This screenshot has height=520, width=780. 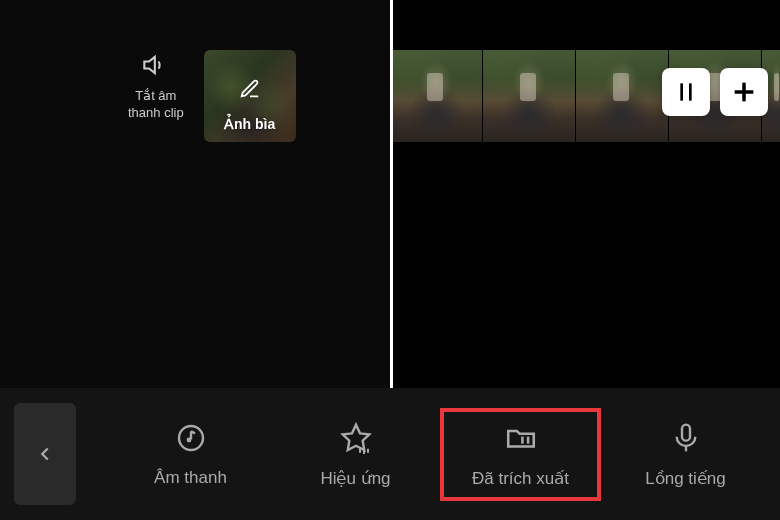 What do you see at coordinates (156, 65) in the screenshot?
I see `mute-icon` at bounding box center [156, 65].